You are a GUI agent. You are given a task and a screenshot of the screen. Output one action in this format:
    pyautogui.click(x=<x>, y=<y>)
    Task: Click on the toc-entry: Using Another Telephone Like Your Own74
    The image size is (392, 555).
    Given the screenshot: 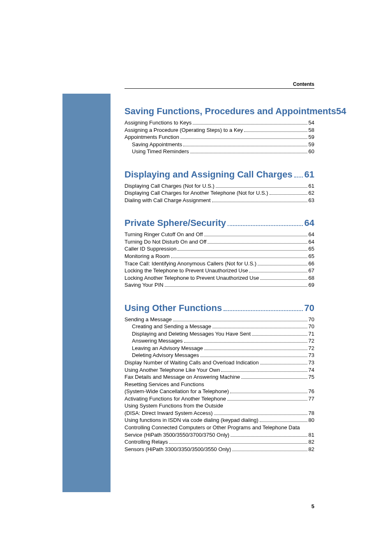 What is the action you would take?
    pyautogui.click(x=219, y=370)
    